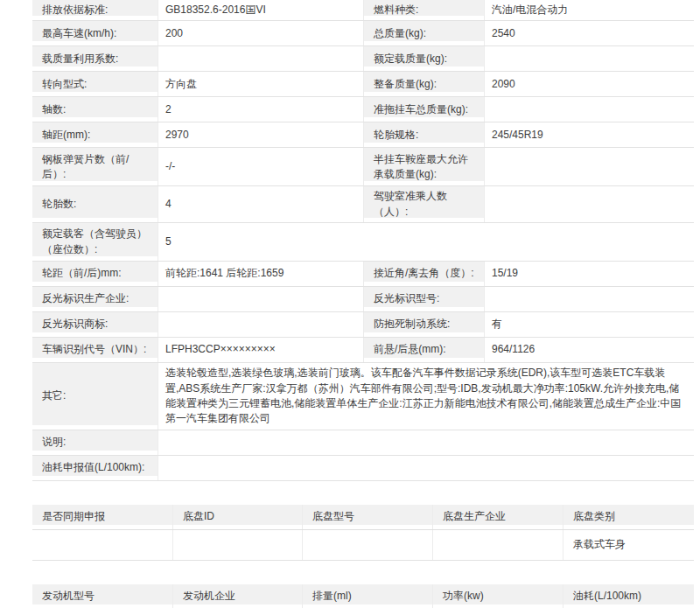 This screenshot has width=700, height=608. I want to click on table-row: 轴距(mm): 2970 轮胎规格: 245/45R19, so click(363, 135).